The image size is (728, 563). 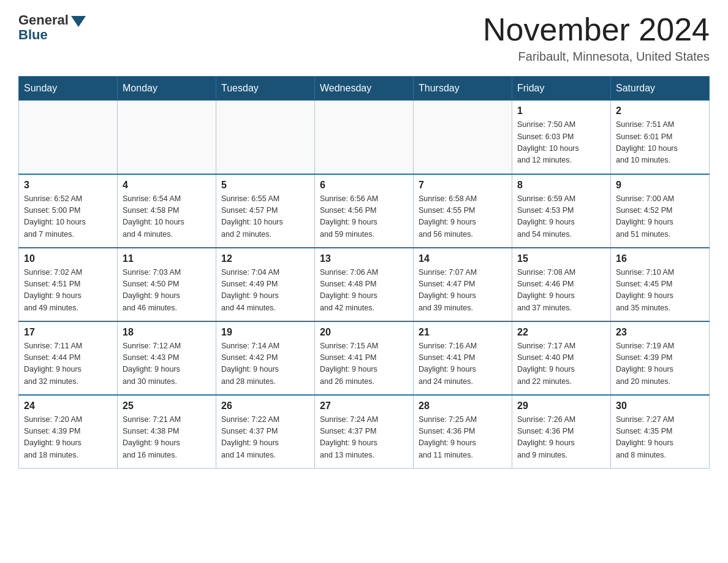 What do you see at coordinates (463, 364) in the screenshot?
I see `day-info: Sunrise: 7:16 AMSunset: 4:41 PMDaylight:…` at bounding box center [463, 364].